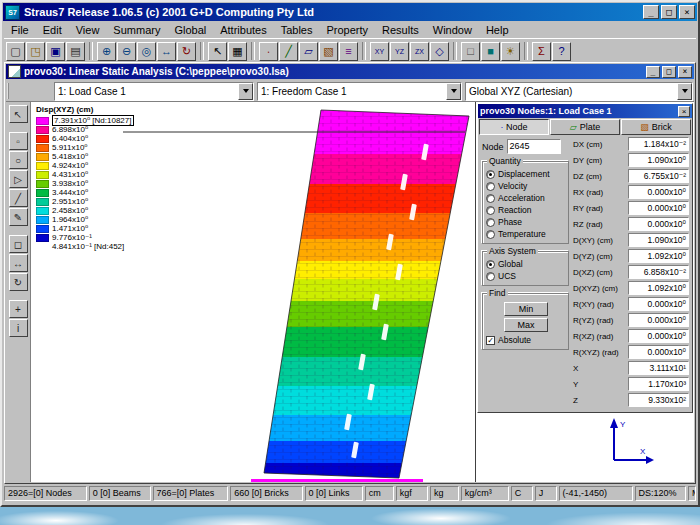 Image resolution: width=700 pixels, height=525 pixels. What do you see at coordinates (514, 127) in the screenshot?
I see `tab-node: ∙Node` at bounding box center [514, 127].